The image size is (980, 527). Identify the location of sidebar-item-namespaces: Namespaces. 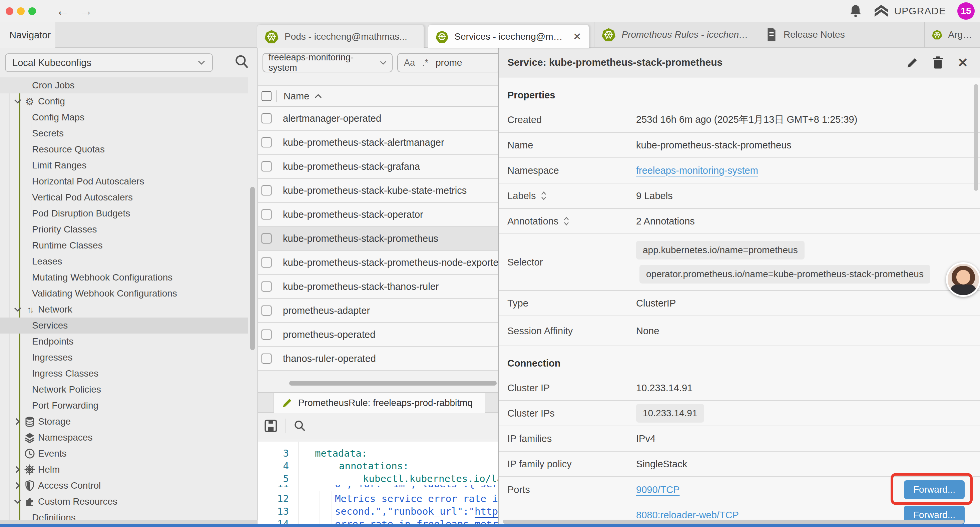
(124, 438).